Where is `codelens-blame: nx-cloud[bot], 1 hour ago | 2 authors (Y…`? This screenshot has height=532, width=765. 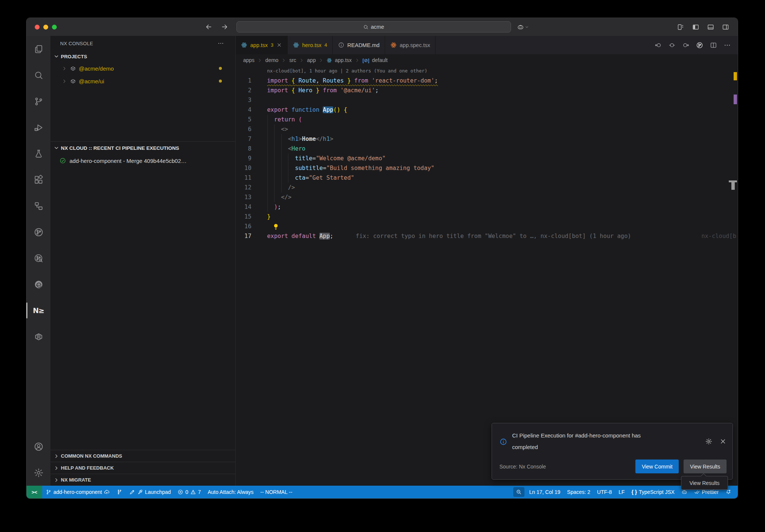 codelens-blame: nx-cloud[bot], 1 hour ago | 2 authors (Y… is located at coordinates (487, 71).